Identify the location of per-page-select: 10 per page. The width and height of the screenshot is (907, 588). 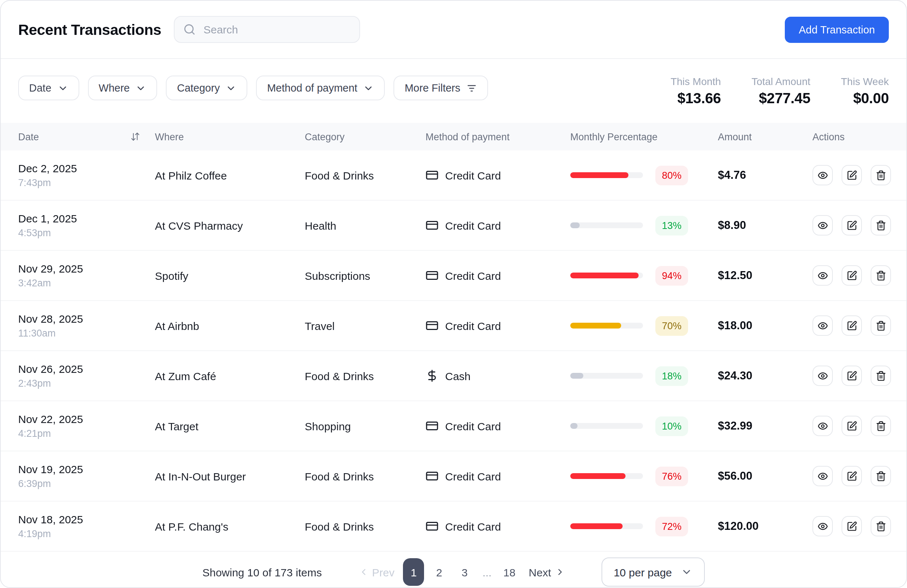
(652, 572).